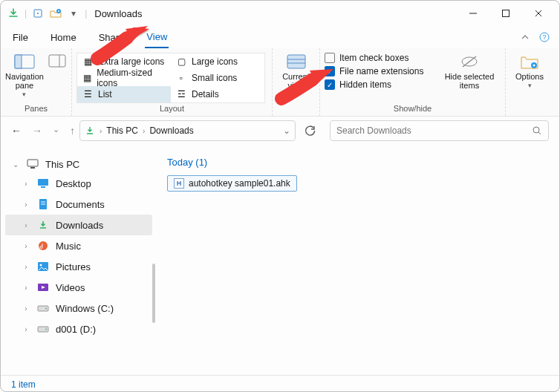 The height and width of the screenshot is (392, 560). Describe the element at coordinates (25, 75) in the screenshot. I see `navigation-pane-button: Navigation pane ▾` at that location.